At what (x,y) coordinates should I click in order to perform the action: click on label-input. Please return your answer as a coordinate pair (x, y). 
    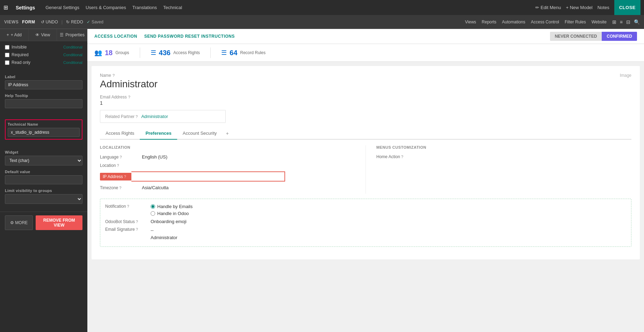
    Looking at the image, I should click on (44, 85).